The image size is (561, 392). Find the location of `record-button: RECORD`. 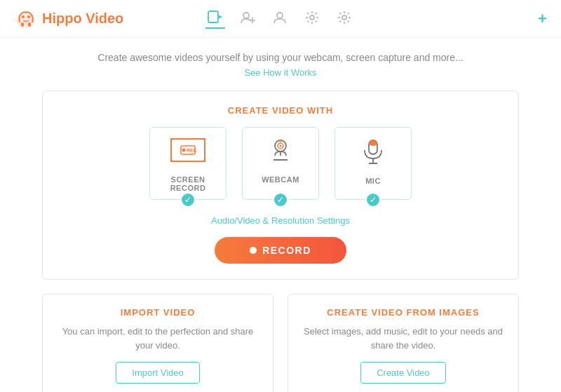

record-button: RECORD is located at coordinates (280, 250).